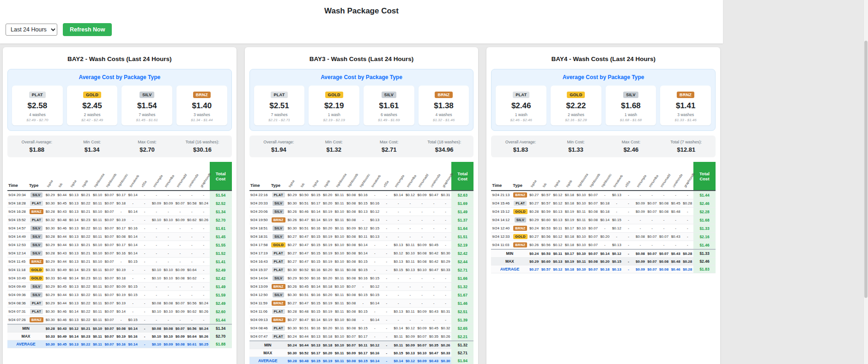  What do you see at coordinates (534, 228) in the screenshot?
I see `chem-cost-cell: $0.24` at bounding box center [534, 228].